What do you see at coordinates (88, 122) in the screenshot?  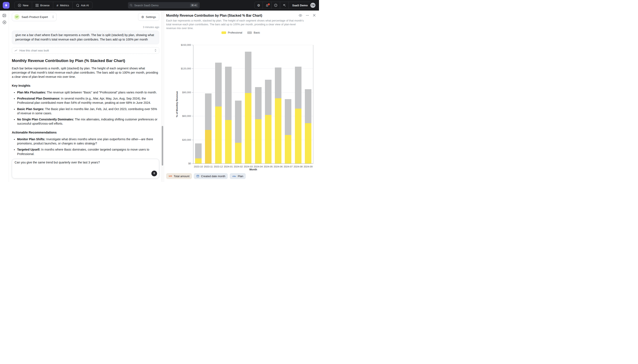 I see `list-item: No Single Plan Consistently Dominates: T…` at bounding box center [88, 122].